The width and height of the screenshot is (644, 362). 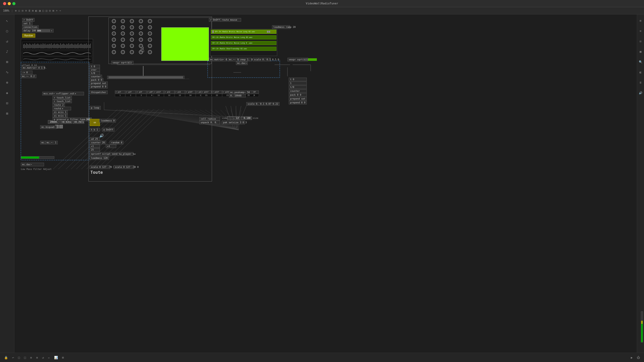 What do you see at coordinates (56, 358) in the screenshot?
I see `bottom-chart: 📊` at bounding box center [56, 358].